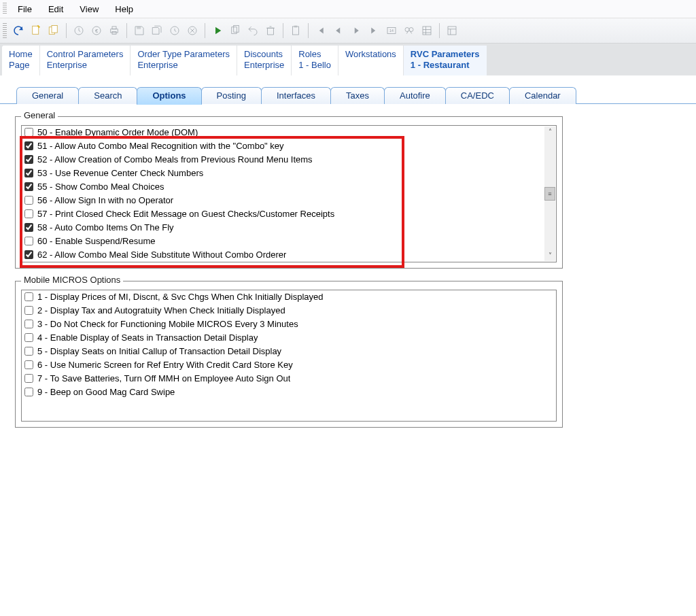 This screenshot has width=696, height=616. I want to click on option-label: 9 - Beep on Good Mag Card Swipe, so click(106, 392).